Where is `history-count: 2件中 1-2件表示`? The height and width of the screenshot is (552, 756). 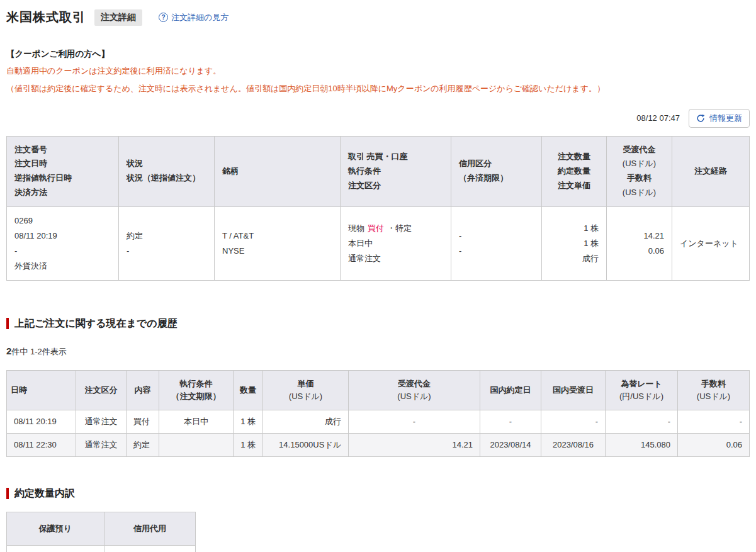
history-count: 2件中 1-2件表示 is located at coordinates (378, 351).